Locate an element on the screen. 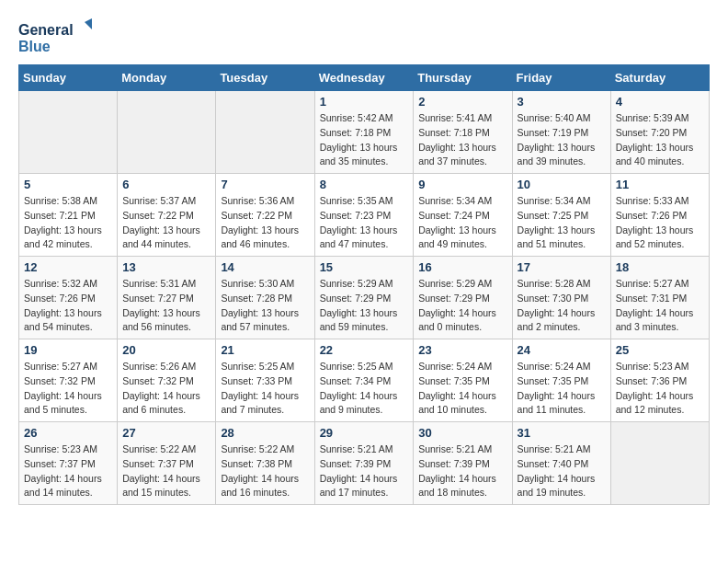 This screenshot has height=563, width=728. sunrise-text: Sunrise: 5:36 AM is located at coordinates (265, 201).